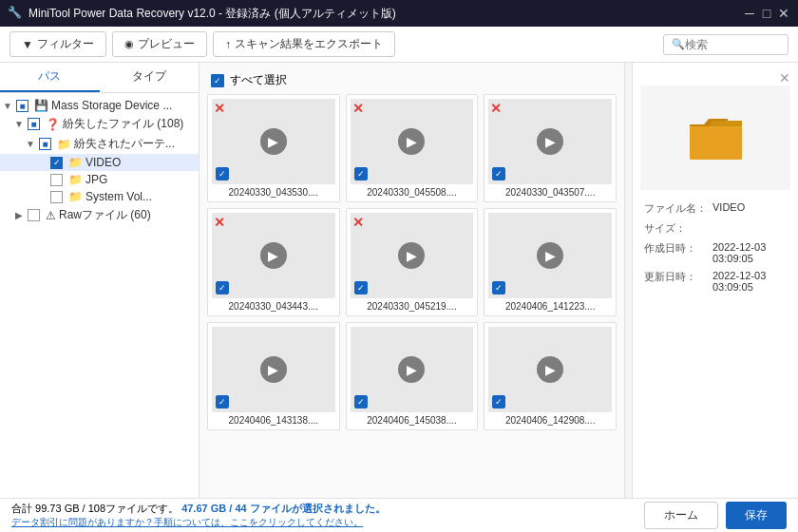 The width and height of the screenshot is (798, 532). What do you see at coordinates (99, 162) in the screenshot?
I see `tree-item-video: ✓ 📁 VIDEO` at bounding box center [99, 162].